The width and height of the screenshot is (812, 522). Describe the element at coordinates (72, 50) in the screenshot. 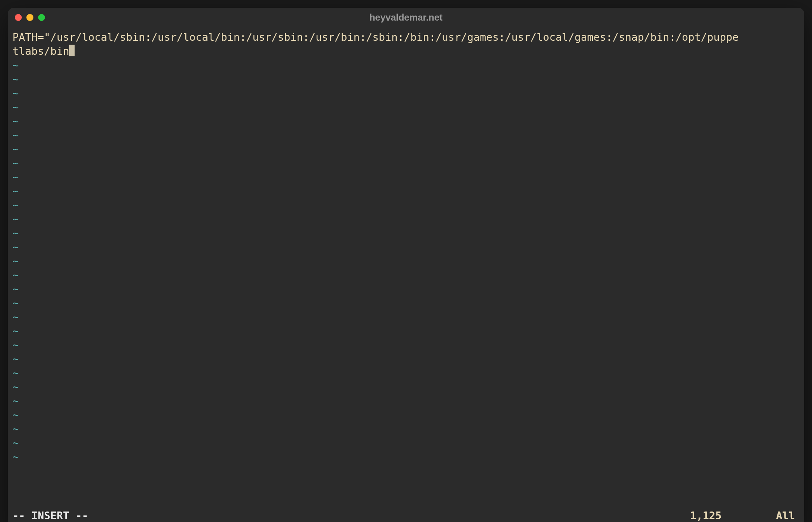

I see `cursor-icon` at that location.